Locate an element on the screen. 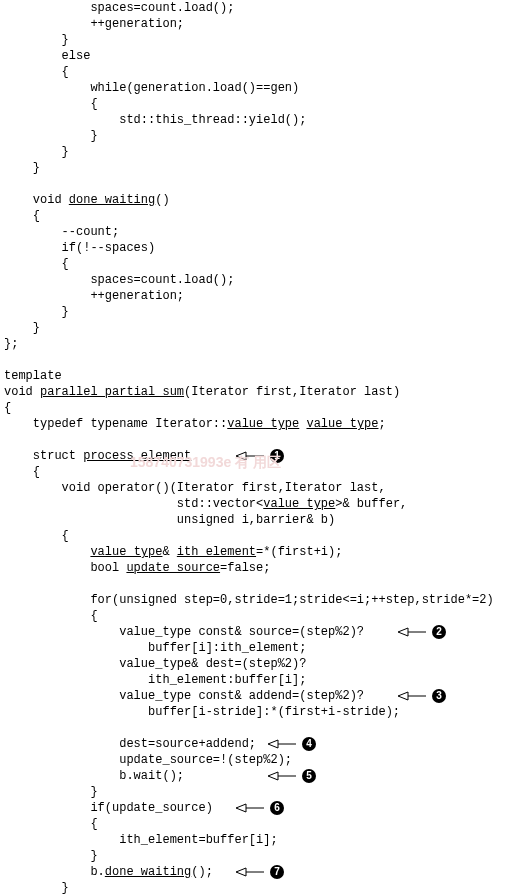  code-text: value_type& dest=(step%2)? is located at coordinates (155, 664).